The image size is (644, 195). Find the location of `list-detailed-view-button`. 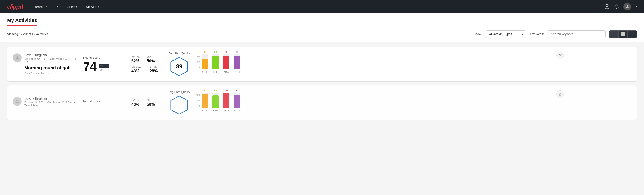

list-detailed-view-button is located at coordinates (632, 34).